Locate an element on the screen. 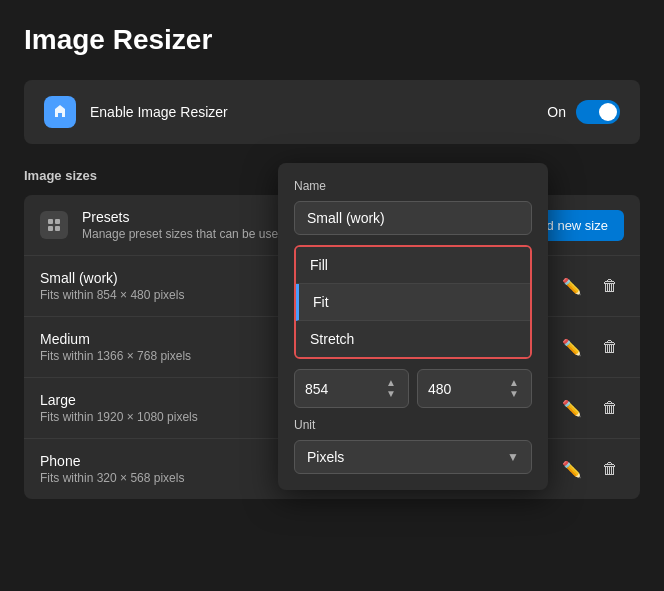 The image size is (664, 591). phone-edit-button: ✏️ is located at coordinates (572, 469).